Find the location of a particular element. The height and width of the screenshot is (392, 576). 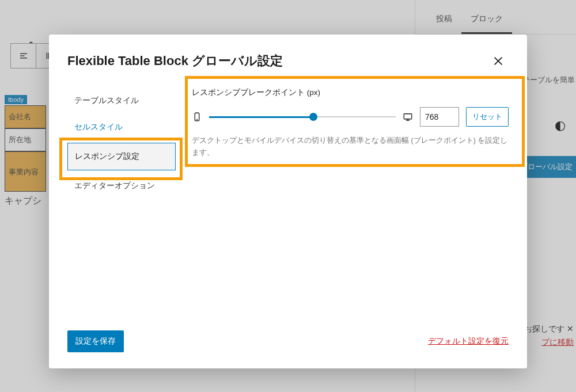

settings-tab-list: テーブルスタイル セルスタイル レスポンシブ設定 エディターオプション is located at coordinates (122, 200).